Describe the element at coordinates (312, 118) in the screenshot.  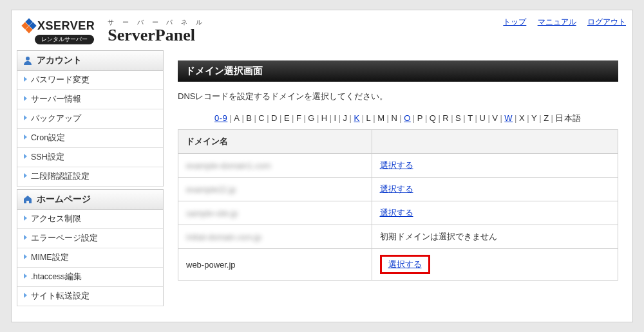
I see `alpha-filter-item: G` at that location.